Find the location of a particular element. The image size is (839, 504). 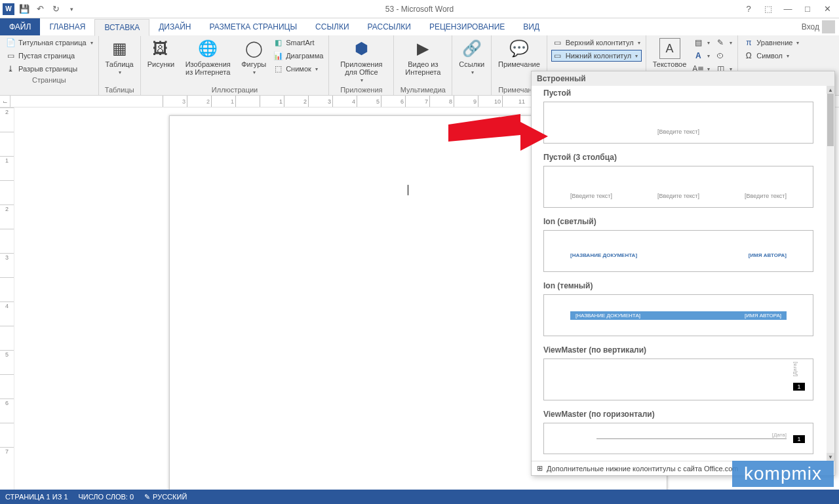

datetime-button: ⏲ is located at coordinates (724, 56).